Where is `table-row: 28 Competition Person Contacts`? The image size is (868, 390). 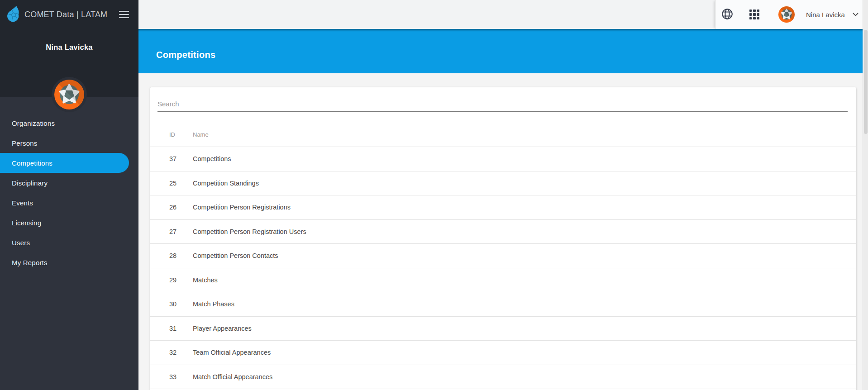 table-row: 28 Competition Person Contacts is located at coordinates (503, 256).